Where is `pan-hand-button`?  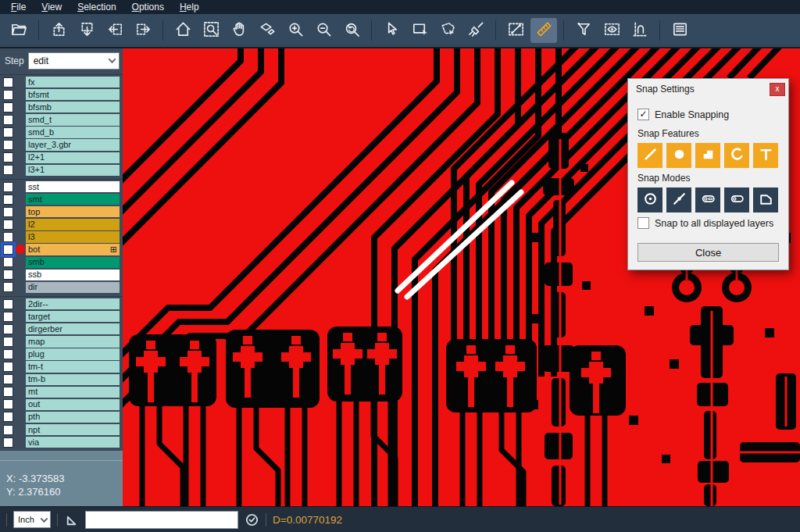 pan-hand-button is located at coordinates (239, 30).